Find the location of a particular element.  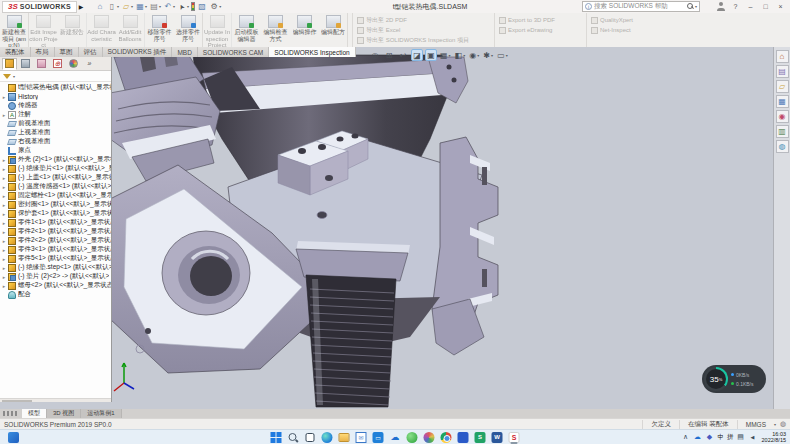

store-icon is located at coordinates (378, 438).